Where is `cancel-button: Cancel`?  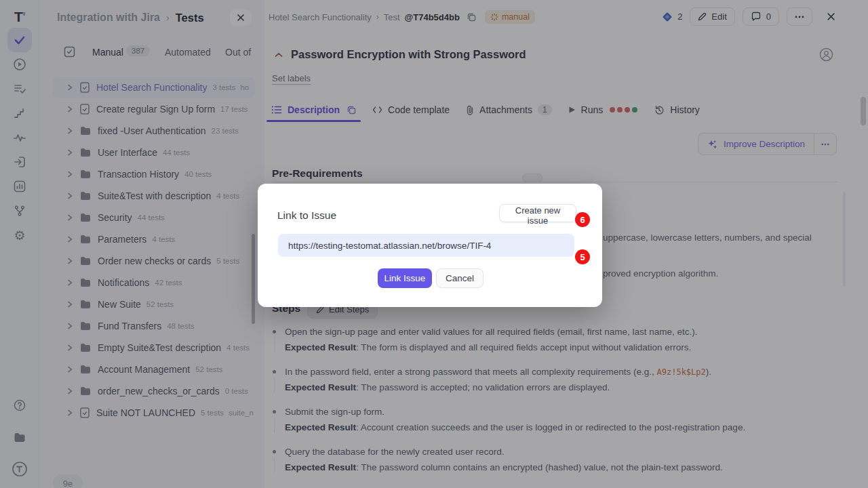 cancel-button: Cancel is located at coordinates (460, 278).